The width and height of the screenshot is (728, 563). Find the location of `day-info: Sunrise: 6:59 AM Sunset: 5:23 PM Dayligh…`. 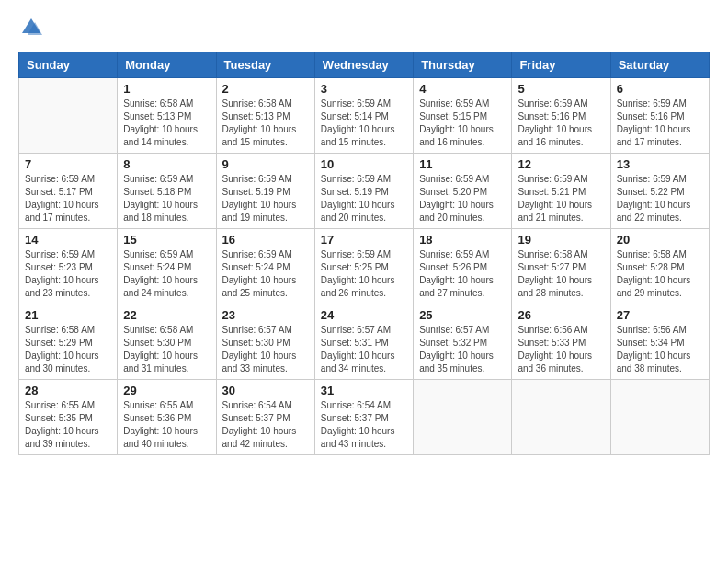

day-info: Sunrise: 6:59 AM Sunset: 5:23 PM Dayligh… is located at coordinates (68, 274).